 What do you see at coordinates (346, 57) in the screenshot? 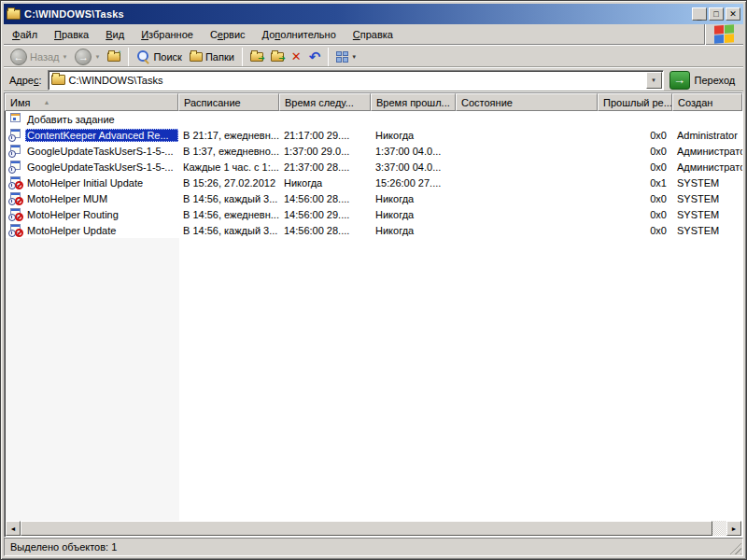
I see `views-button: ▼` at bounding box center [346, 57].